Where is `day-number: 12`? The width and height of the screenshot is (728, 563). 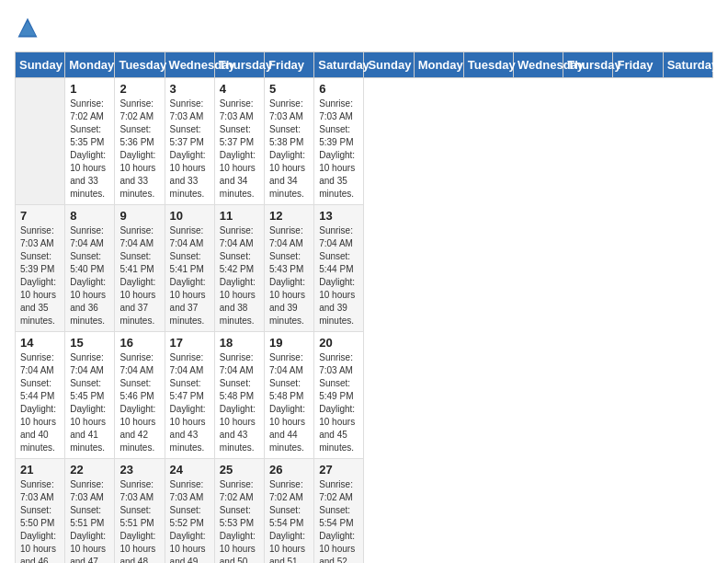 day-number: 12 is located at coordinates (289, 215).